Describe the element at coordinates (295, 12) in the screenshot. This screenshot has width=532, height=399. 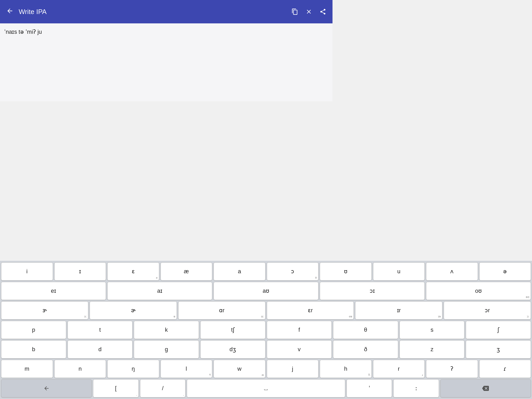
I see `copy-button` at that location.